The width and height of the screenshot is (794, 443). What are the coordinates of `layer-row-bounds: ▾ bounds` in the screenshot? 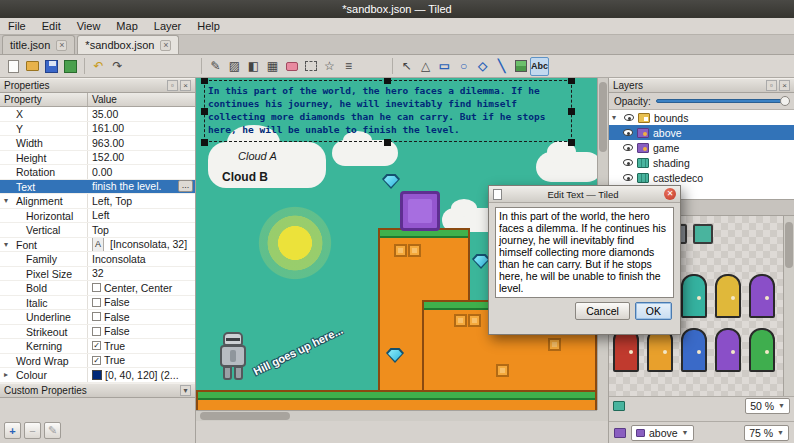 It's located at (702, 118).